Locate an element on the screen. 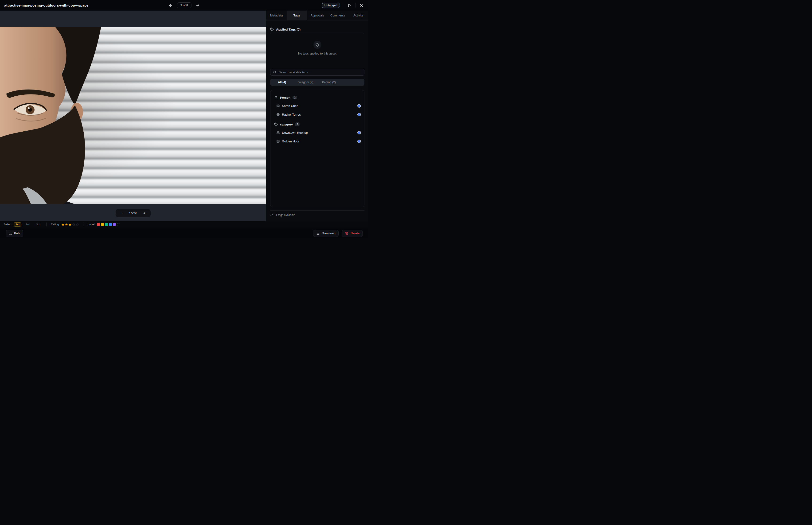  tags-available-footer: 4 tags available is located at coordinates (317, 215).